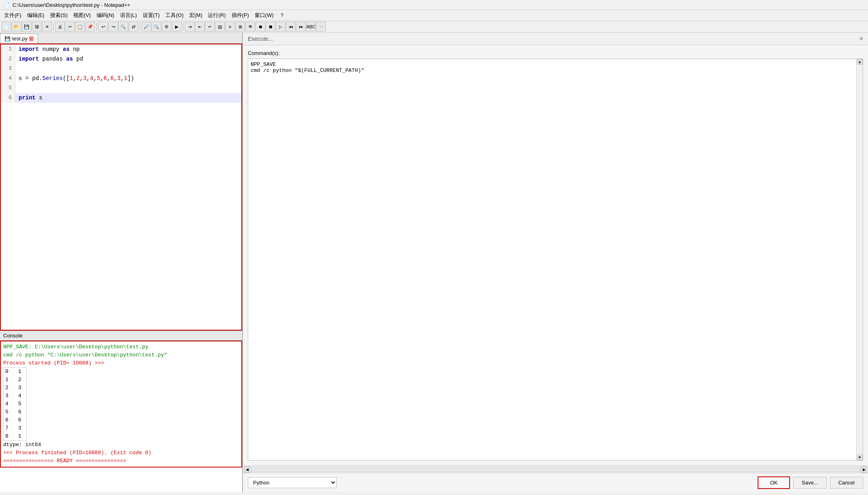 The image size is (868, 495). What do you see at coordinates (146, 27) in the screenshot?
I see `toolbar-zoom-in: 🔎` at bounding box center [146, 27].